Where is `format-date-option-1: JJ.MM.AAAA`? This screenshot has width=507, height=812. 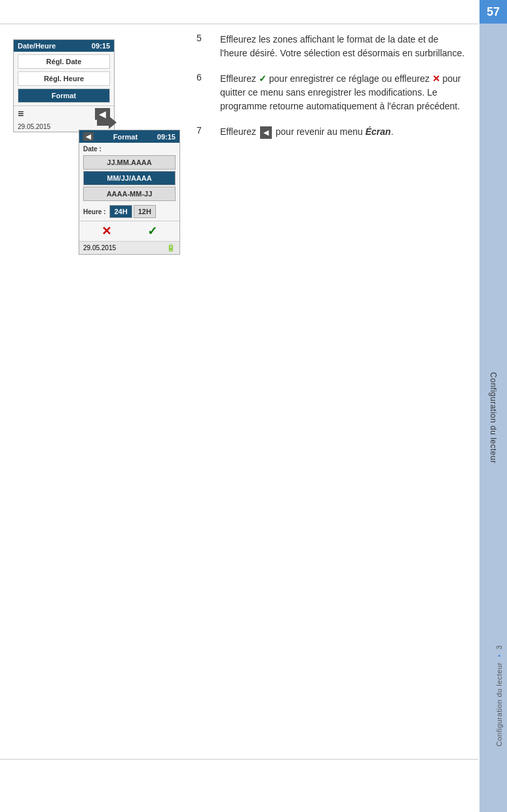 format-date-option-1: JJ.MM.AAAA is located at coordinates (130, 162).